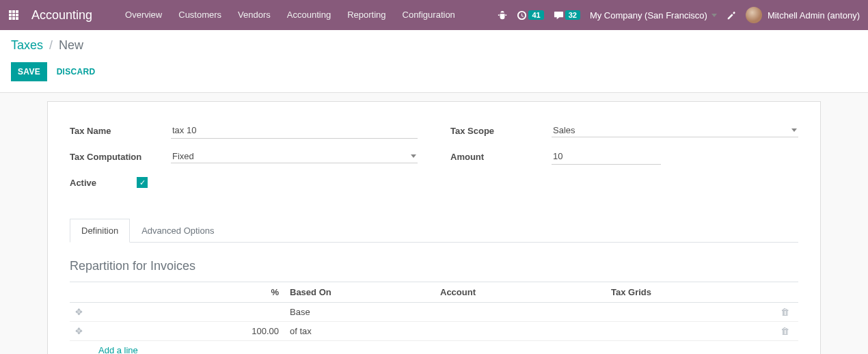 The image size is (868, 354). I want to click on table-row: ✥ 100.00 of tax 🗑, so click(434, 331).